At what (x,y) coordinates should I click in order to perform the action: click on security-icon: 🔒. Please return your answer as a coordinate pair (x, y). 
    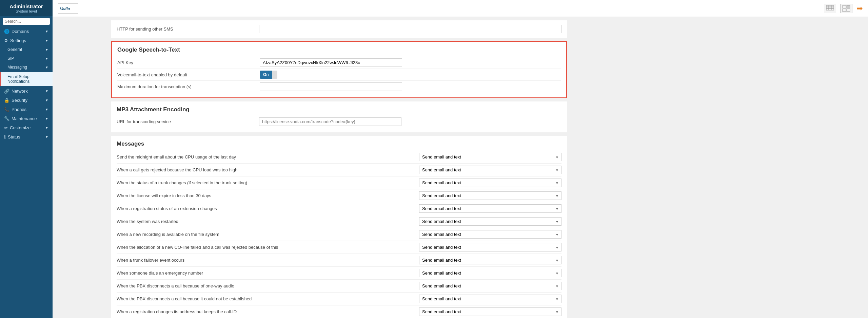
    Looking at the image, I should click on (7, 100).